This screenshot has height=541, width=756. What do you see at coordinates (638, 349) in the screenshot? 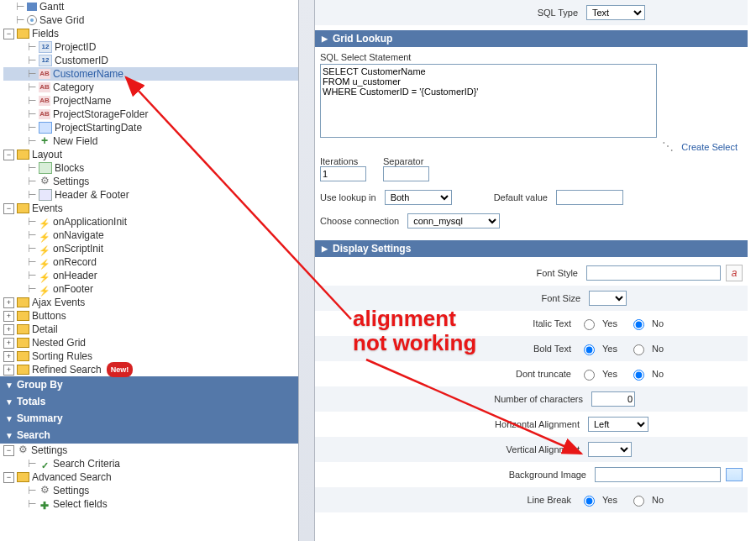
I see `bold-no-radio` at bounding box center [638, 349].